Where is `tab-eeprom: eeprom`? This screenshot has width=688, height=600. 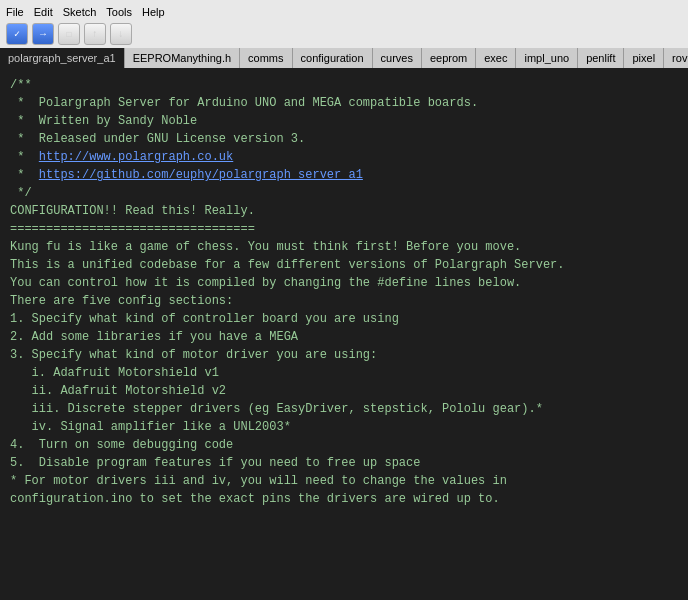 tab-eeprom: eeprom is located at coordinates (449, 58).